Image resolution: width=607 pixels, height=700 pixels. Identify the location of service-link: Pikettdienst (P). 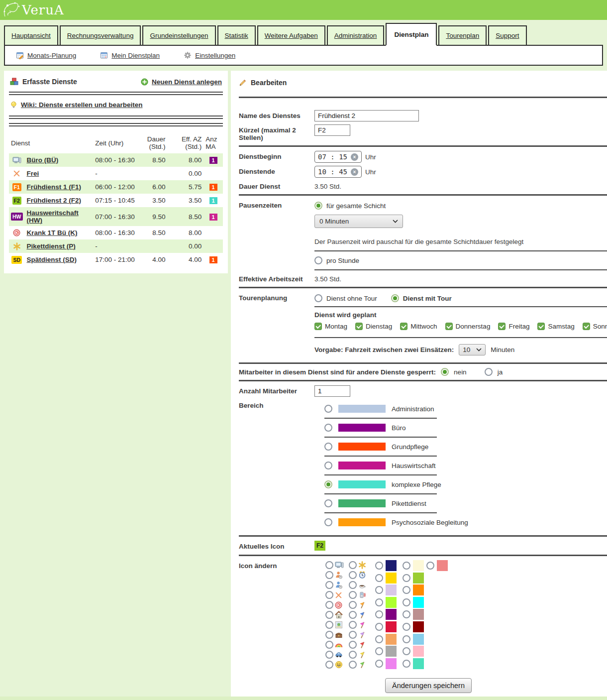
(51, 246).